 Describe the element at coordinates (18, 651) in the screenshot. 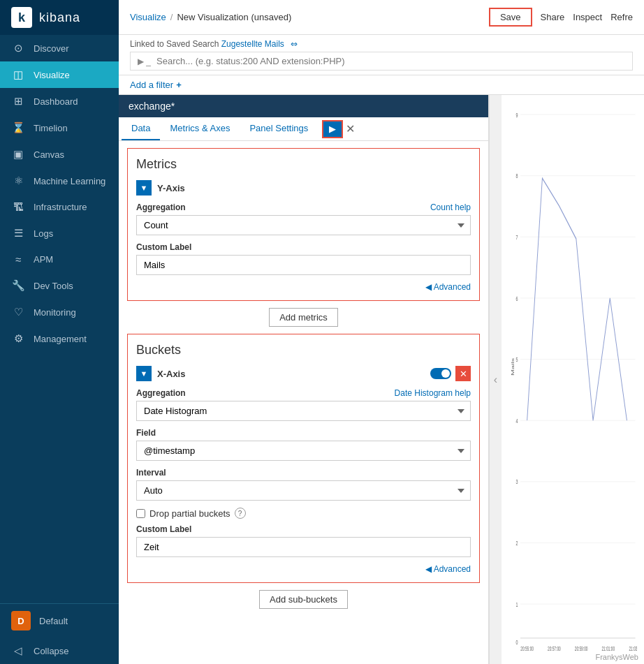

I see `collapse-icon: ◁` at that location.